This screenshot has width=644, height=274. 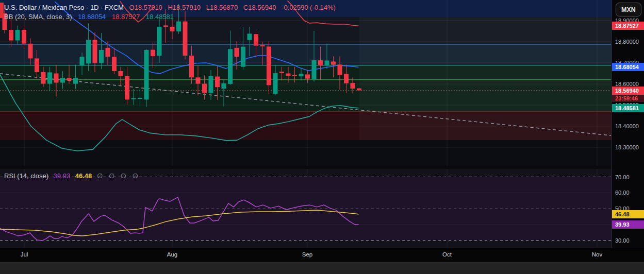 What do you see at coordinates (627, 126) in the screenshot?
I see `price-axis-label: 18.40000` at bounding box center [627, 126].